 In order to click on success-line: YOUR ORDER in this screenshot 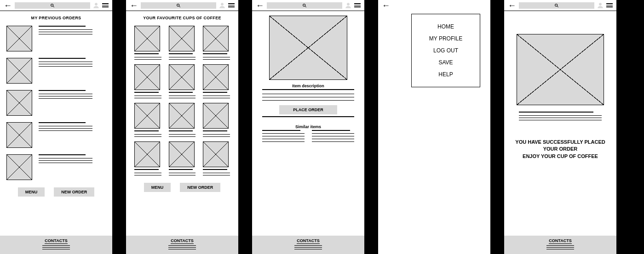, I will do `click(560, 149)`.